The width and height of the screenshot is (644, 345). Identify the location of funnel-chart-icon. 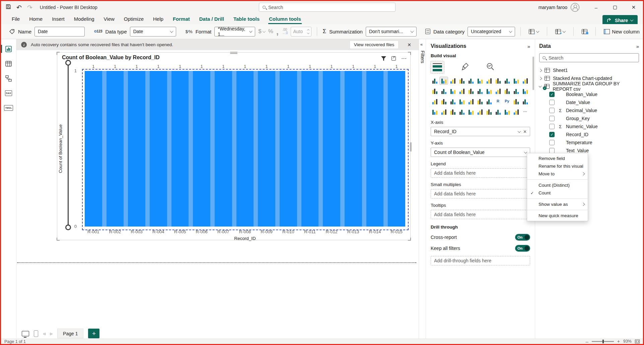
(453, 91).